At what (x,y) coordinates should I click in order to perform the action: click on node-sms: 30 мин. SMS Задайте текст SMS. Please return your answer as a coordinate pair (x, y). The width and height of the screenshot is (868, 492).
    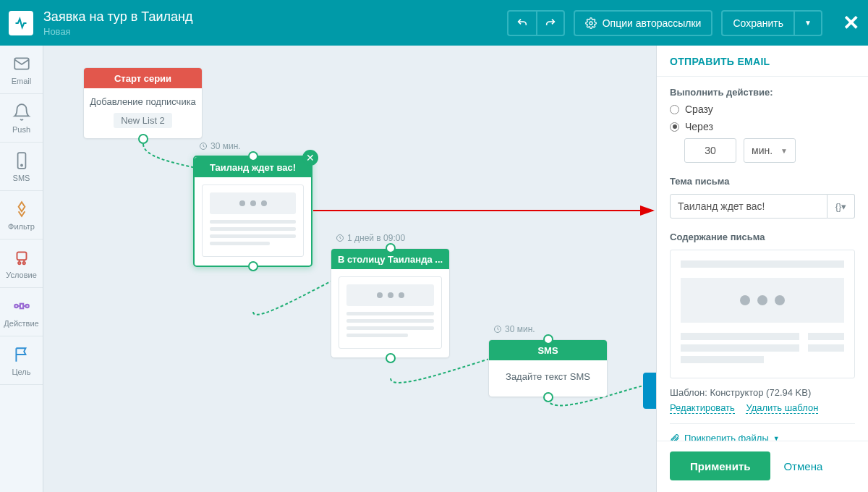
    Looking at the image, I should click on (548, 368).